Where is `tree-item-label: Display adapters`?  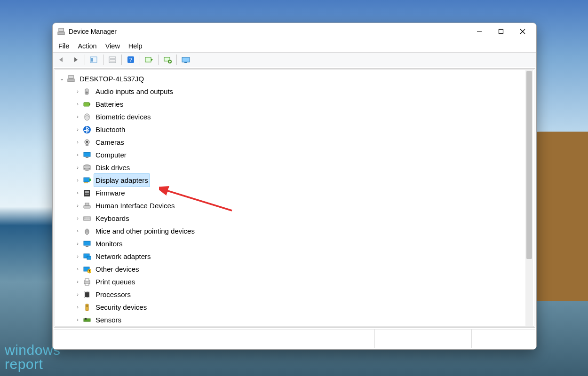 tree-item-label: Display adapters is located at coordinates (122, 180).